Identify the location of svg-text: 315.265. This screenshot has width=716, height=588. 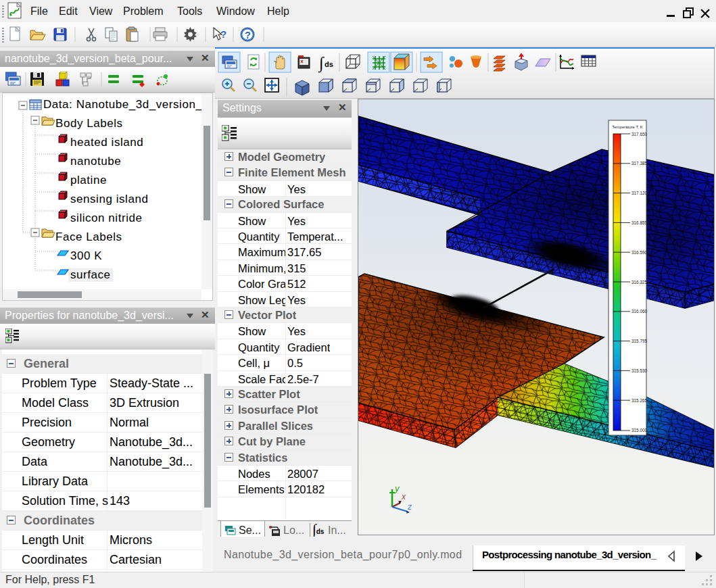
(640, 400).